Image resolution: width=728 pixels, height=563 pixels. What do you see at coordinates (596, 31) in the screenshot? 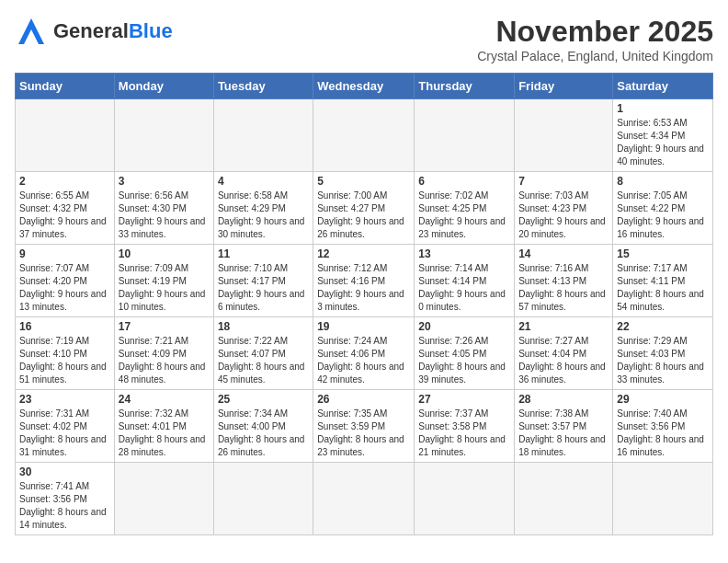
I see `month-title: November 2025` at bounding box center [596, 31].